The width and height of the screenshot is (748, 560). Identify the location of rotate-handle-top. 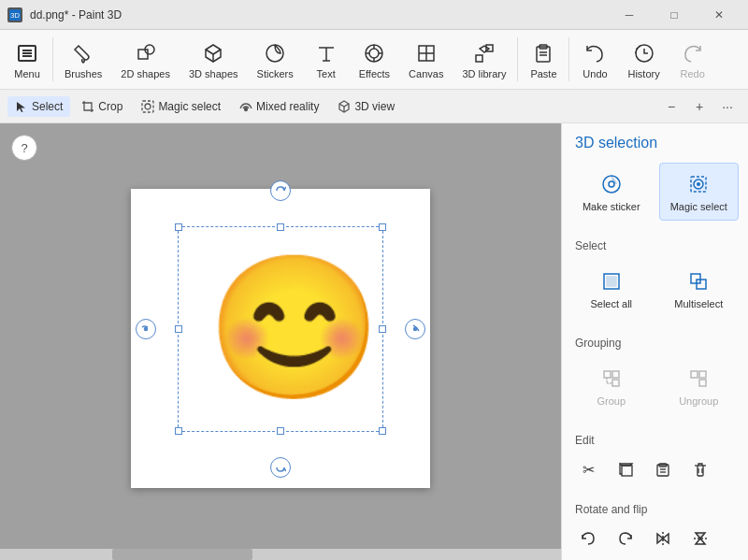
(280, 191).